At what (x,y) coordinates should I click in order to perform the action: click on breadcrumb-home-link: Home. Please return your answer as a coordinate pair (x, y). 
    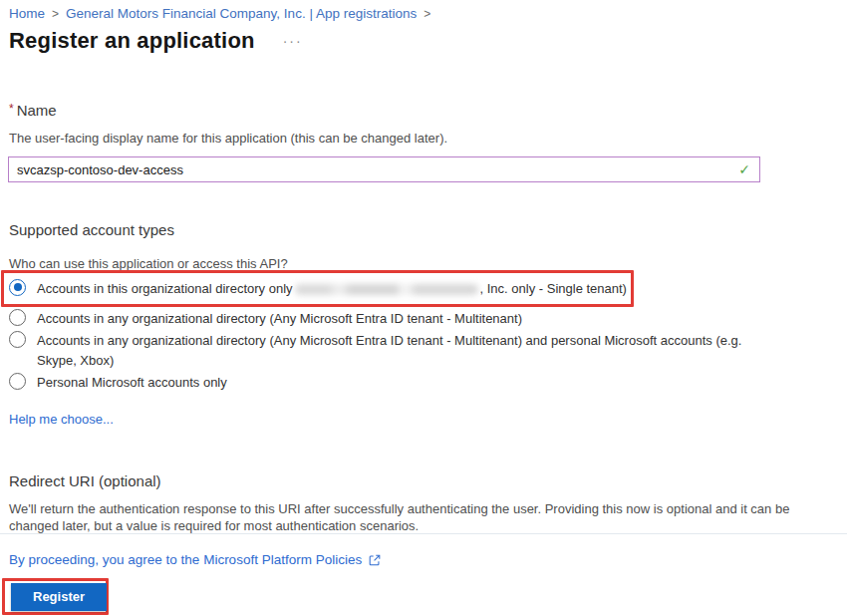
    Looking at the image, I should click on (27, 14).